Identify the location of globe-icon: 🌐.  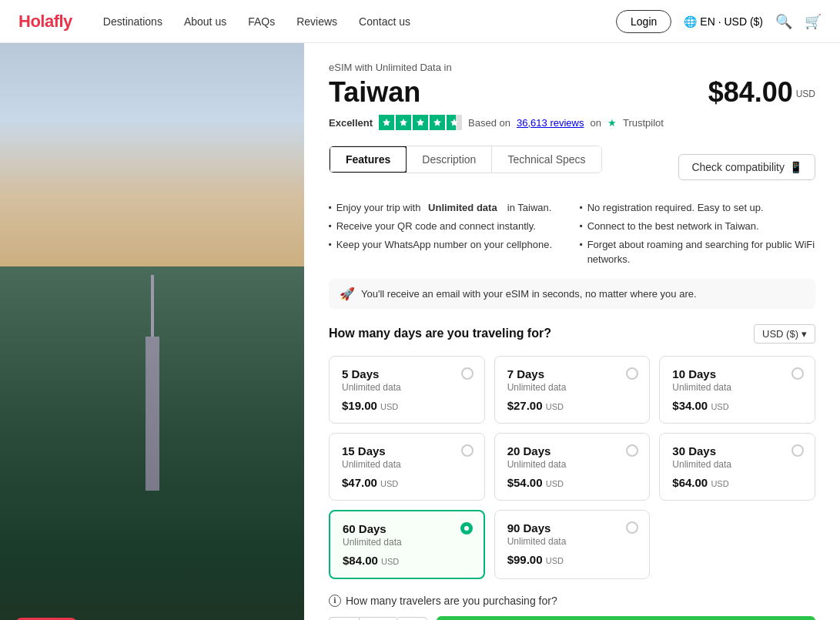
(690, 22).